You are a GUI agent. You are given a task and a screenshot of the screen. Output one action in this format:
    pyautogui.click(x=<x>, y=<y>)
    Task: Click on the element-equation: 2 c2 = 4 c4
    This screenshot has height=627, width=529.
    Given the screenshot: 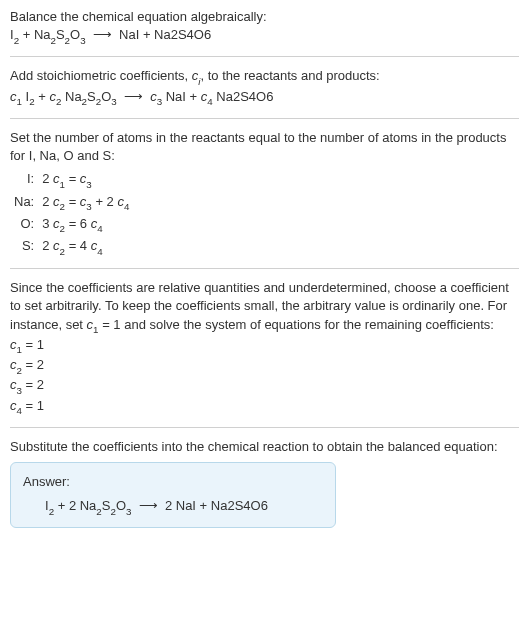 What is the action you would take?
    pyautogui.click(x=86, y=247)
    